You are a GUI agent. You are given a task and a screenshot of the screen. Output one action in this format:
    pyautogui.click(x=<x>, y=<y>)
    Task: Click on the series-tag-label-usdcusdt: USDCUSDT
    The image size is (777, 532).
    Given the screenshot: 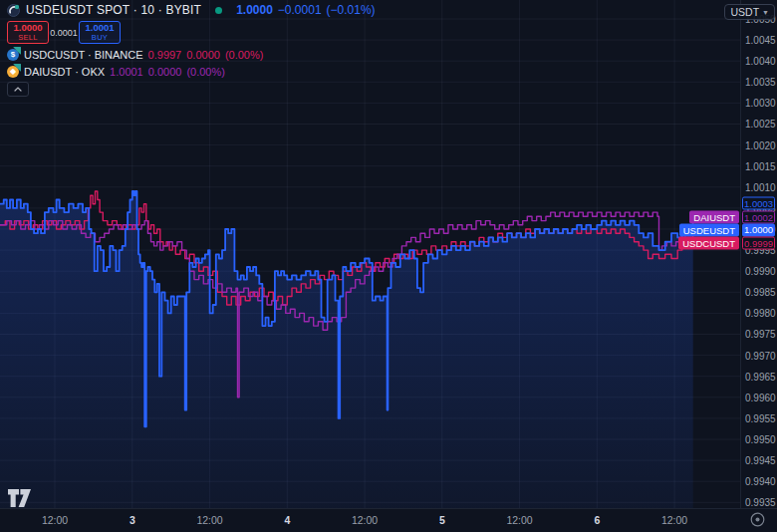 What is the action you would take?
    pyautogui.click(x=709, y=243)
    